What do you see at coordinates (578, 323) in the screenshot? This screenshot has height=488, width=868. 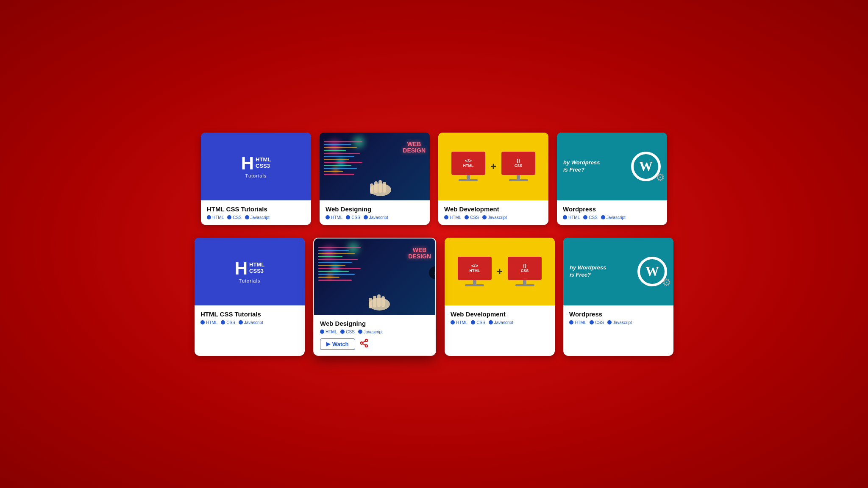 I see `tag-html-wp2: HTML` at bounding box center [578, 323].